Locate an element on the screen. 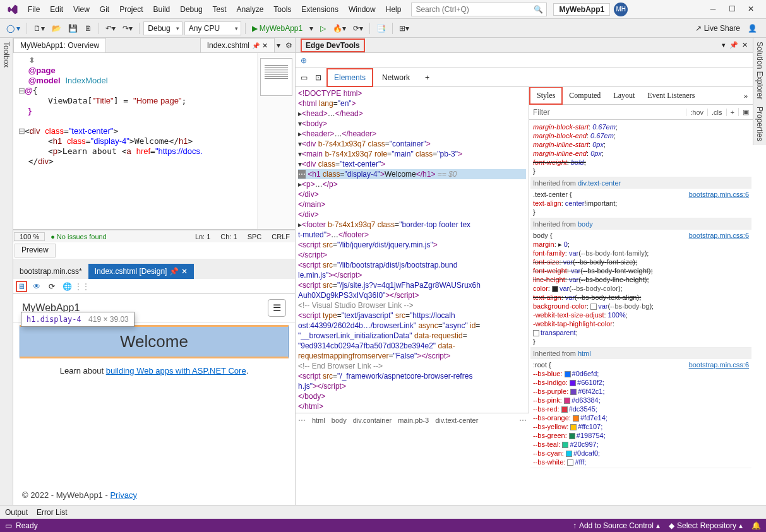 The width and height of the screenshot is (766, 532). menu-git: Git is located at coordinates (105, 9).